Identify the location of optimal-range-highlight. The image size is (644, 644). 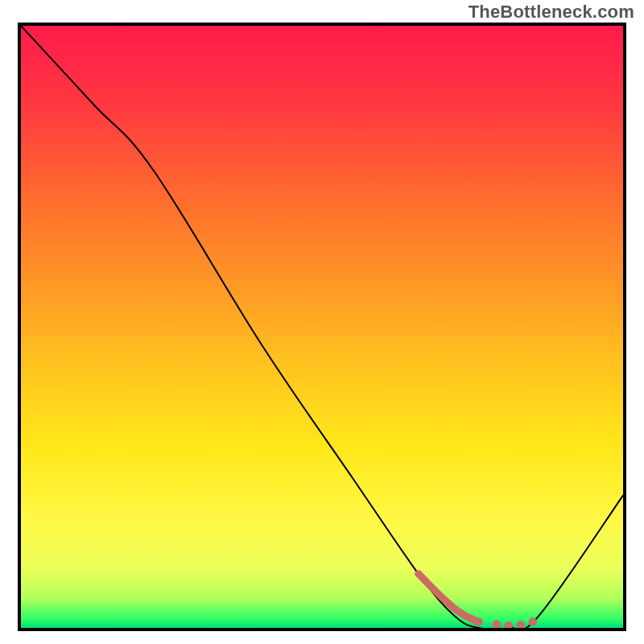
(449, 598).